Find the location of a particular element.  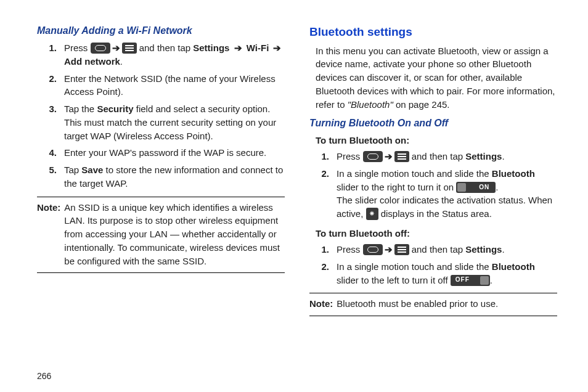

note-ssid: Note: An SSID is a unique key which iden… is located at coordinates (161, 234).